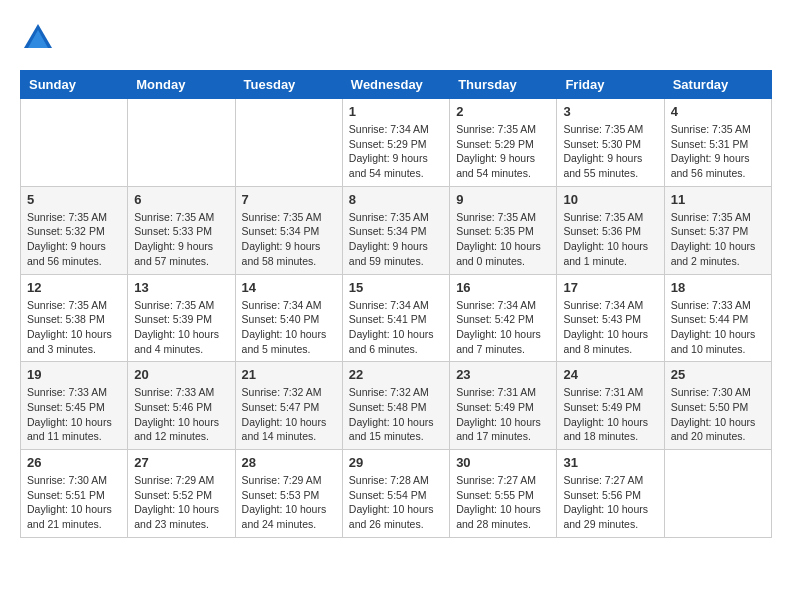  What do you see at coordinates (182, 318) in the screenshot?
I see `calendar-cell: 13Sunrise: 7:35 AM Sunset: 5:39 PM Dayli…` at bounding box center [182, 318].